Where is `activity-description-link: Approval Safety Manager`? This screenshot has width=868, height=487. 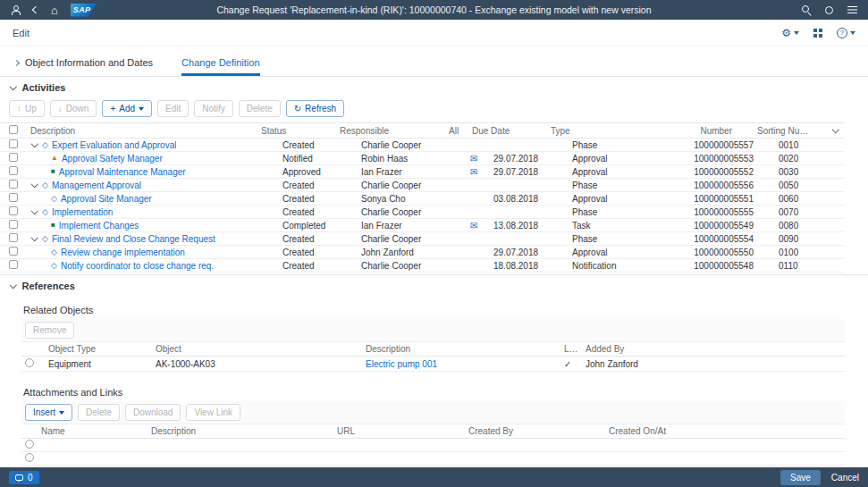 activity-description-link: Approval Safety Manager is located at coordinates (113, 159).